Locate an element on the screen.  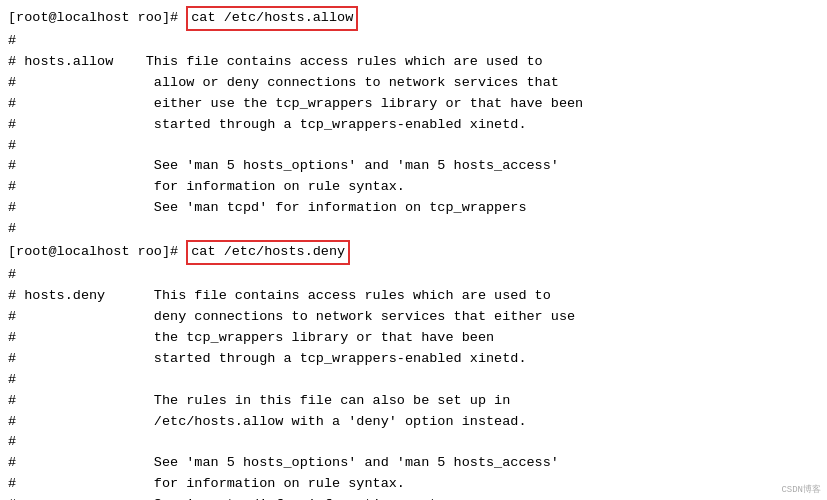
terminal-line: # deny connections to network services t… is located at coordinates (414, 318).